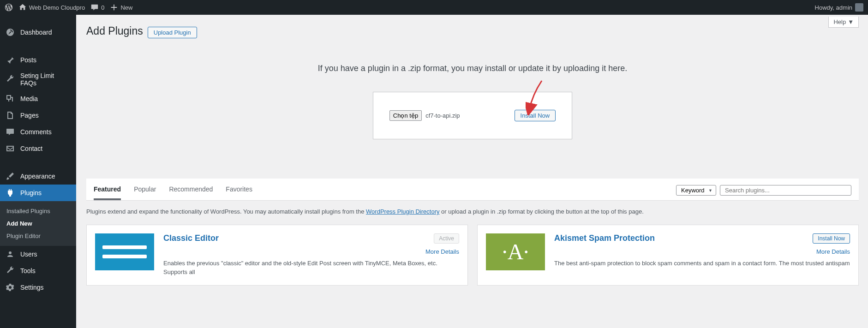 The image size is (868, 328). I want to click on tab-recommended: Recommended, so click(191, 193).